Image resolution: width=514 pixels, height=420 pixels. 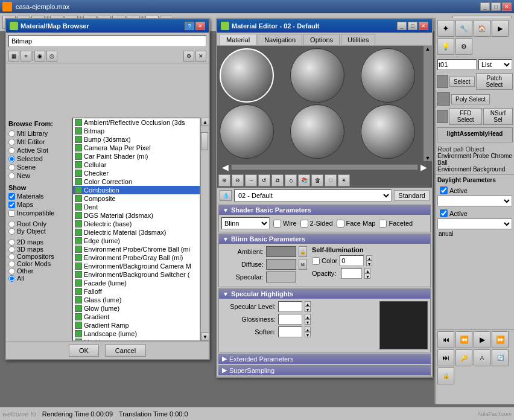 I want to click on soften-spinners: ▲ ▼, so click(x=308, y=332).